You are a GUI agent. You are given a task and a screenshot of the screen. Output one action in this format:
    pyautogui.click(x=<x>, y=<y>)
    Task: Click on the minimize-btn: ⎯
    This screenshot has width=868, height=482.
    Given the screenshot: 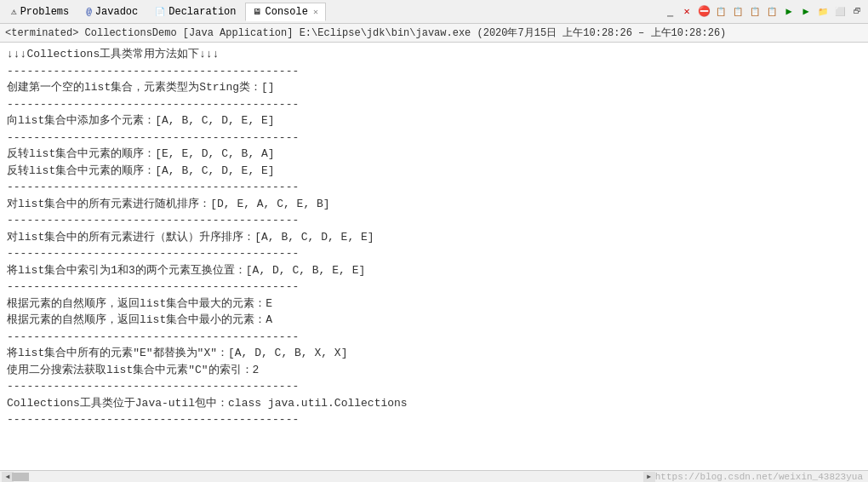 What is the action you would take?
    pyautogui.click(x=670, y=12)
    